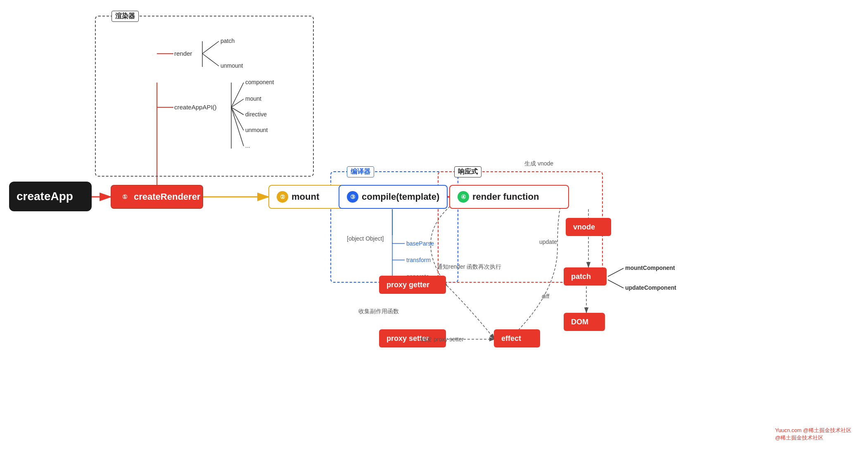  Describe the element at coordinates (548, 242) in the screenshot. I see `annot-update: update` at that location.